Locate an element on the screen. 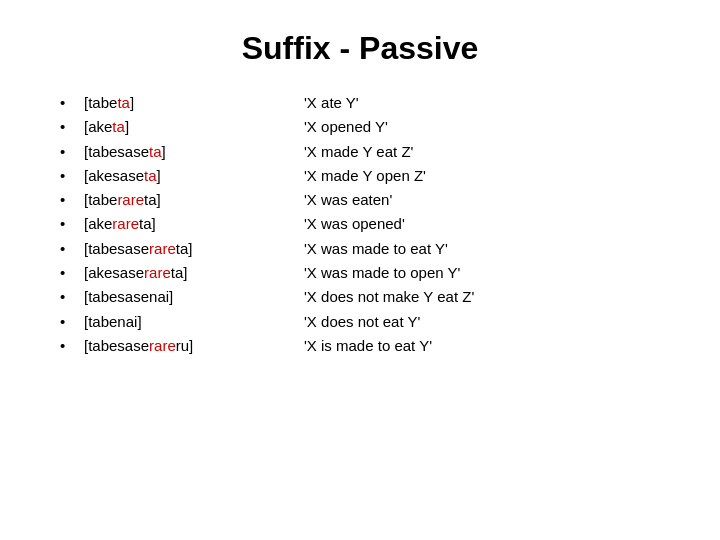 This screenshot has height=540, width=720. meaning: 'X does not eat Y' is located at coordinates (362, 322).